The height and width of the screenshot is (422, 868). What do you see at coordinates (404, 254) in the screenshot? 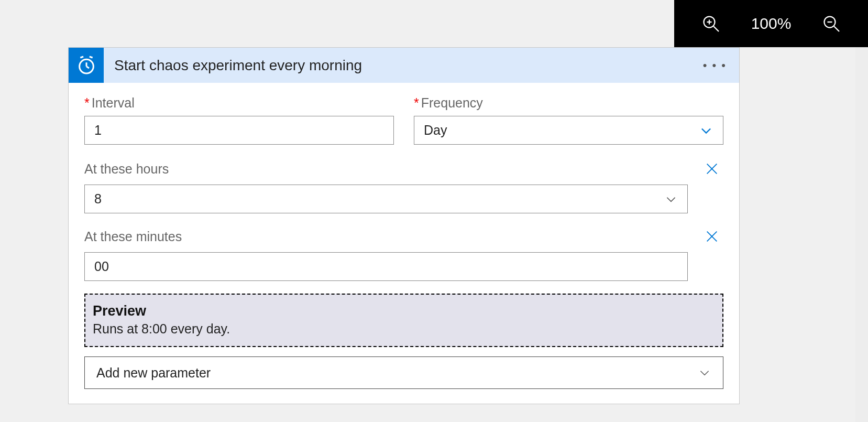
I see `minutes-field: At these minutes` at bounding box center [404, 254].